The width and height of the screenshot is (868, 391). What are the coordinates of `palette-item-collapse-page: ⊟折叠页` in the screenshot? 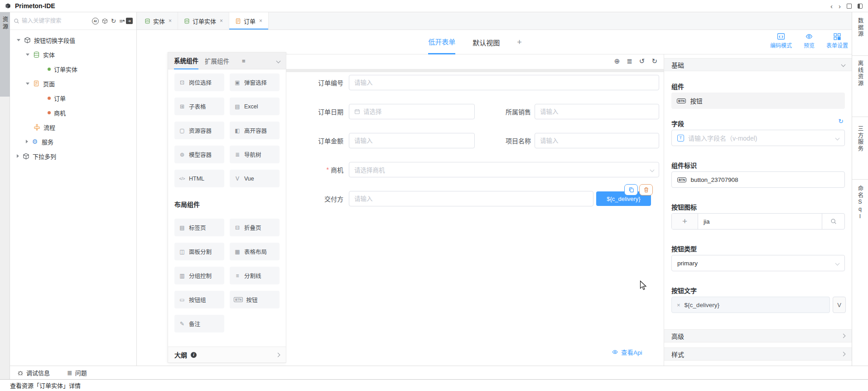 It's located at (255, 228).